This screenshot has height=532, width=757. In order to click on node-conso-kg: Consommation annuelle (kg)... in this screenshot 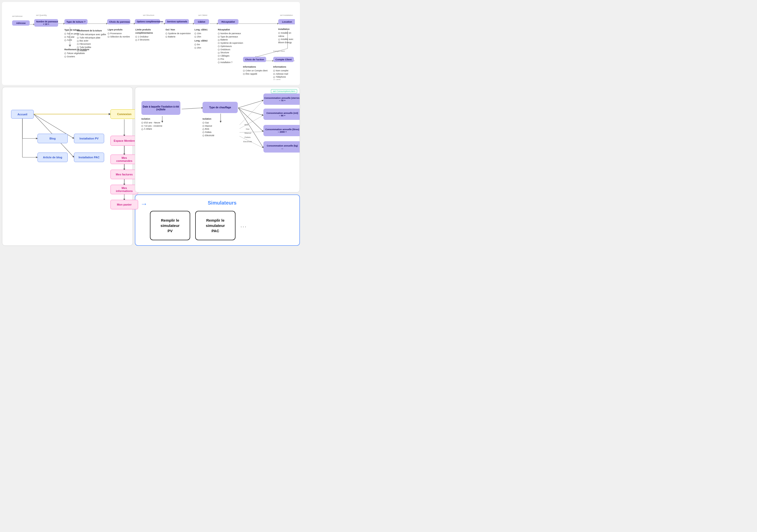, I will do `click(282, 147)`.